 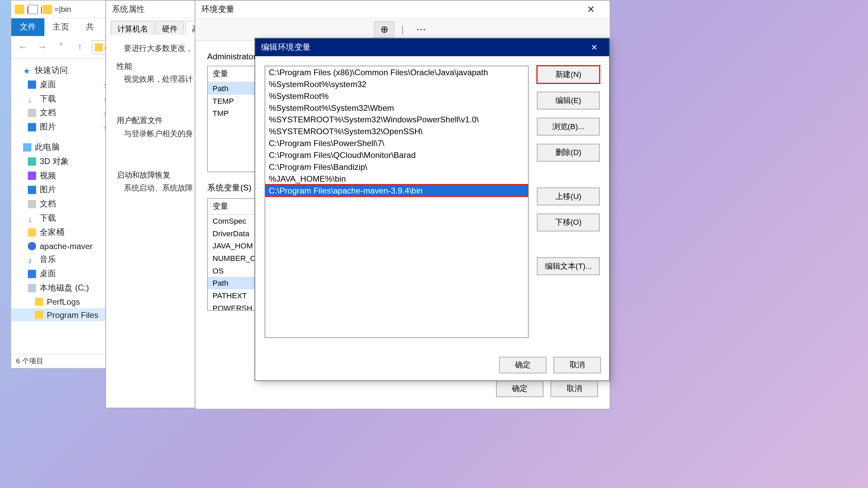 I want to click on sidebar-item-maven: apache-maver, so click(x=64, y=246).